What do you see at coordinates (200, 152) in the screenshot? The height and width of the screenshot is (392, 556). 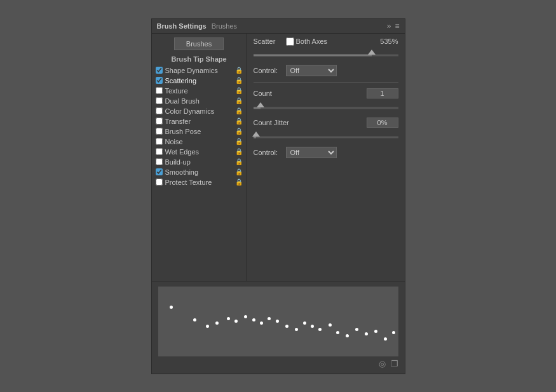 I see `sidebar-item-wet-edges: Wet Edges 🔒` at bounding box center [200, 152].